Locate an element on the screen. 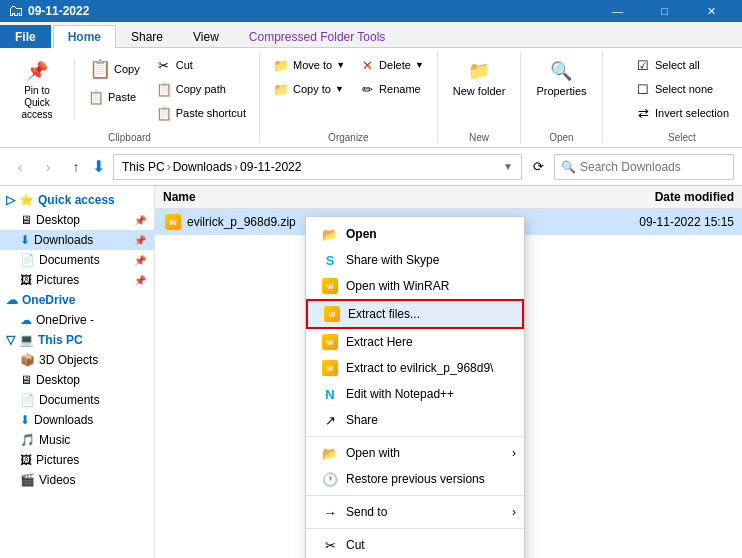  ctx-restore-icon: 🕐 is located at coordinates (330, 479).